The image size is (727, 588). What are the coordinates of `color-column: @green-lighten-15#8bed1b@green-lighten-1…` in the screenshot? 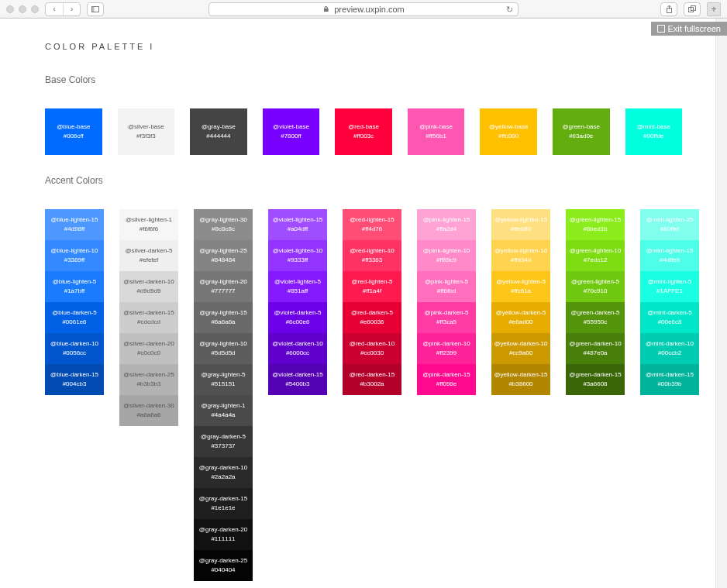 It's located at (595, 302).